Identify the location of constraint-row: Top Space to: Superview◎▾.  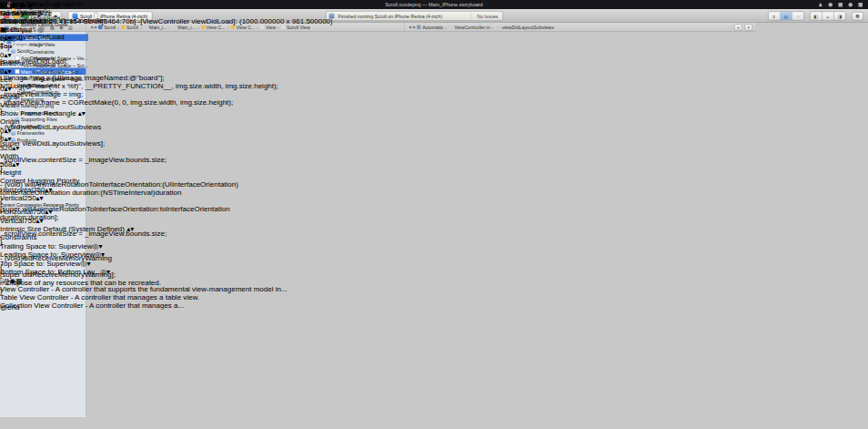
(144, 263).